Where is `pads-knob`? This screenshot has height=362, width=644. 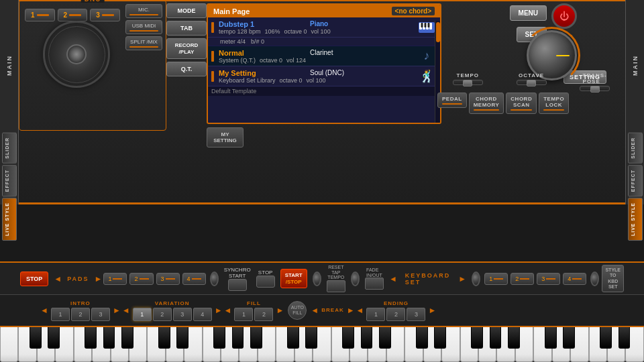 pads-knob is located at coordinates (215, 279).